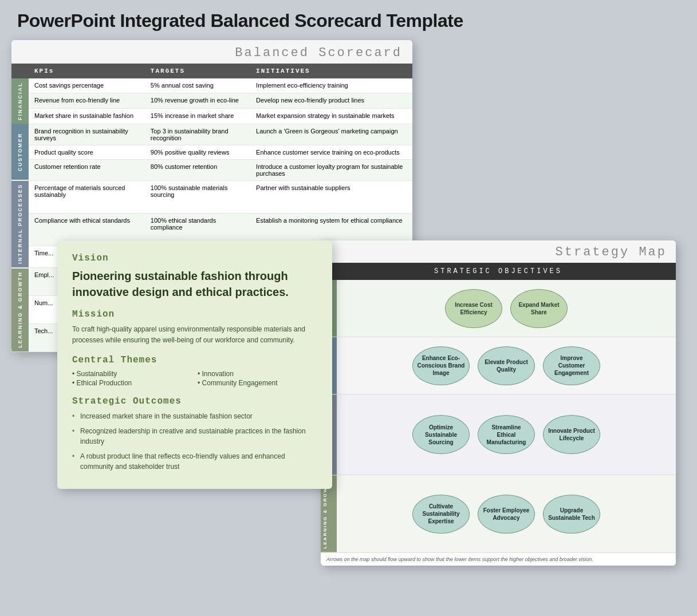 This screenshot has width=697, height=616. What do you see at coordinates (198, 116) in the screenshot?
I see `cell-target: 15% increase in market share` at bounding box center [198, 116].